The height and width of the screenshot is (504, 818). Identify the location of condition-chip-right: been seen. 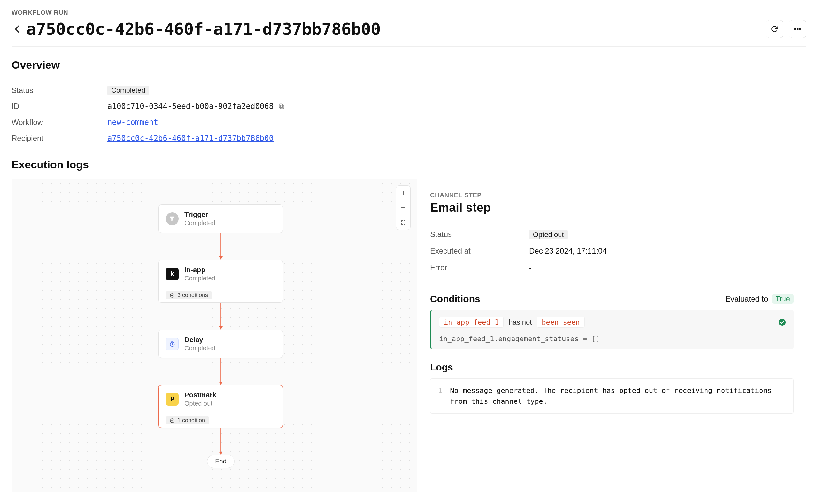
(561, 322).